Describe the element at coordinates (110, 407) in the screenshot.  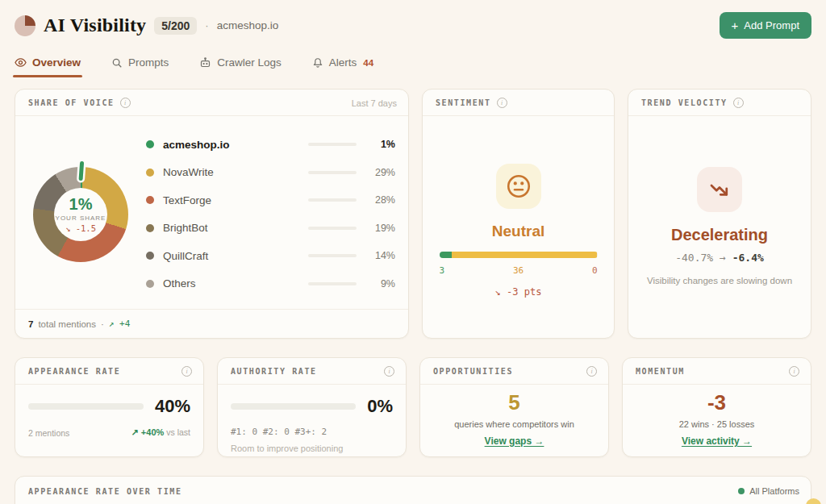
I see `appearance-rate-card: APPEARANCE RATE i 40% 2 mentions ↗ +40% …` at that location.